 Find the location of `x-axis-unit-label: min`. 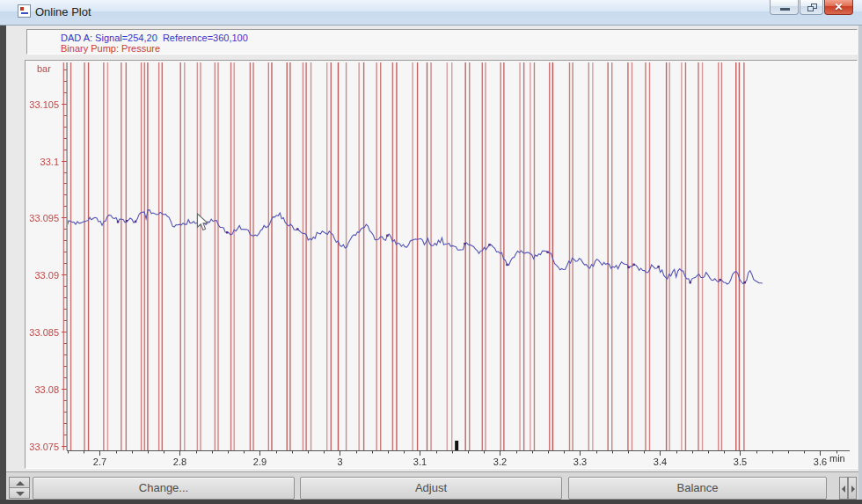

x-axis-unit-label: min is located at coordinates (837, 458).